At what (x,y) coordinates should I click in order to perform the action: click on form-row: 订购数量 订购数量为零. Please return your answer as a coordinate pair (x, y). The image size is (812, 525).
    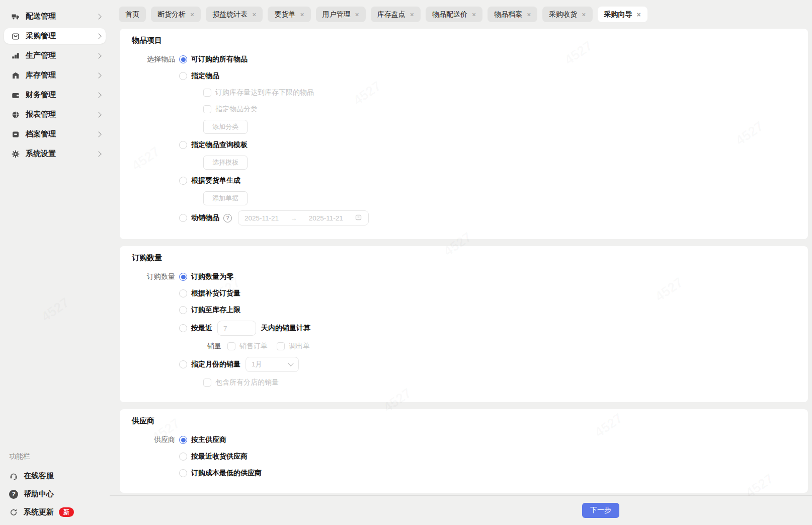
    Looking at the image, I should click on (464, 277).